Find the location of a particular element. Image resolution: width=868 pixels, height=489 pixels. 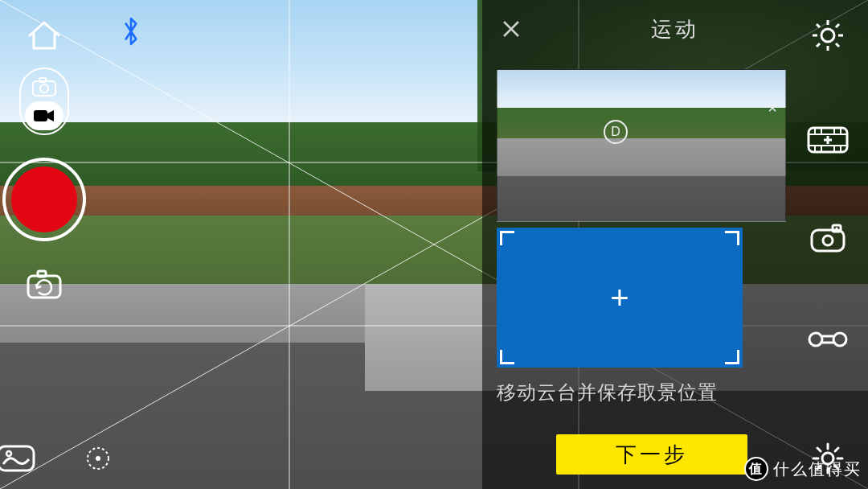

next-button: 下一步 is located at coordinates (652, 454).